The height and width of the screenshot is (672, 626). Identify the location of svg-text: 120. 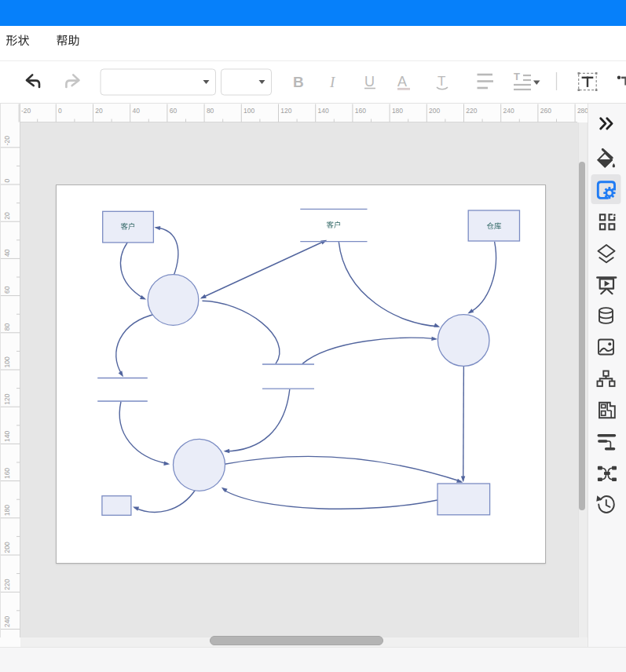
(286, 111).